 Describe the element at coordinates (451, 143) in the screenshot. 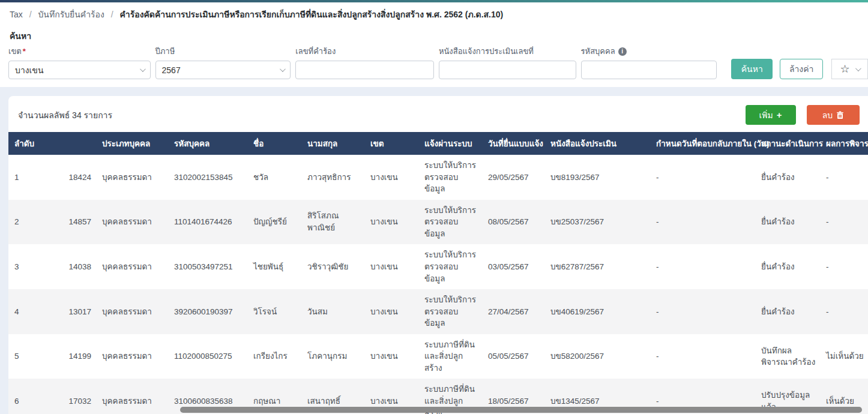

I see `column-header-7: แจ้งผ่านระบบ` at that location.